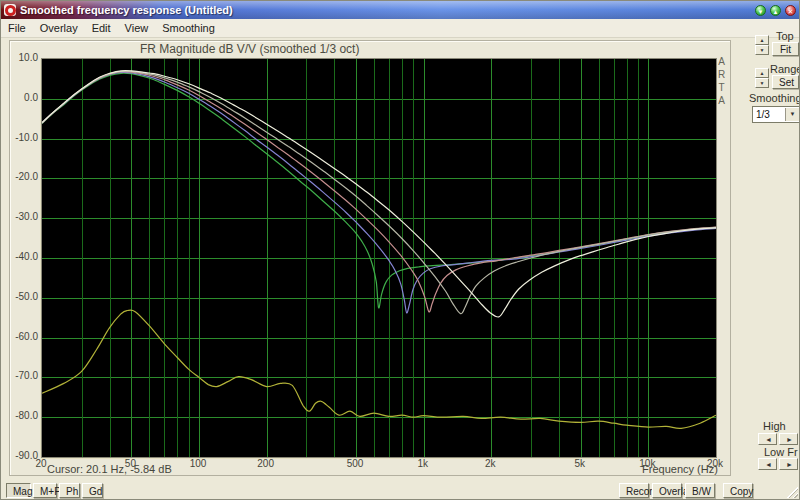 The width and height of the screenshot is (800, 500). Describe the element at coordinates (792, 114) in the screenshot. I see `chevron-down-icon: ▼` at that location.